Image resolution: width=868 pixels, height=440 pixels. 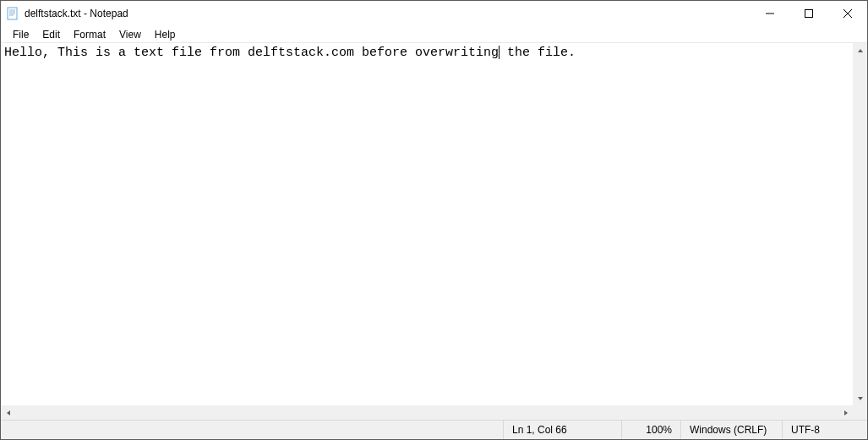 What do you see at coordinates (809, 14) in the screenshot?
I see `maximize-button` at bounding box center [809, 14].